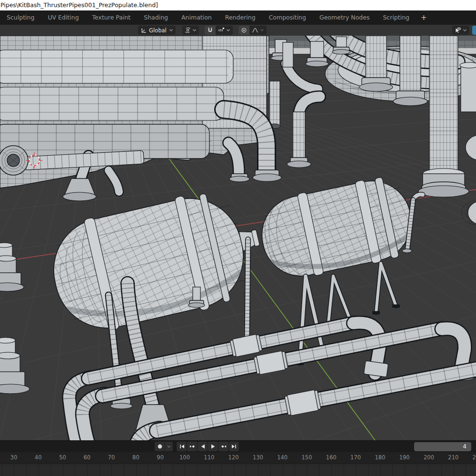 Image resolution: width=476 pixels, height=476 pixels. What do you see at coordinates (244, 30) in the screenshot?
I see `proportional-editing-toggle` at bounding box center [244, 30].